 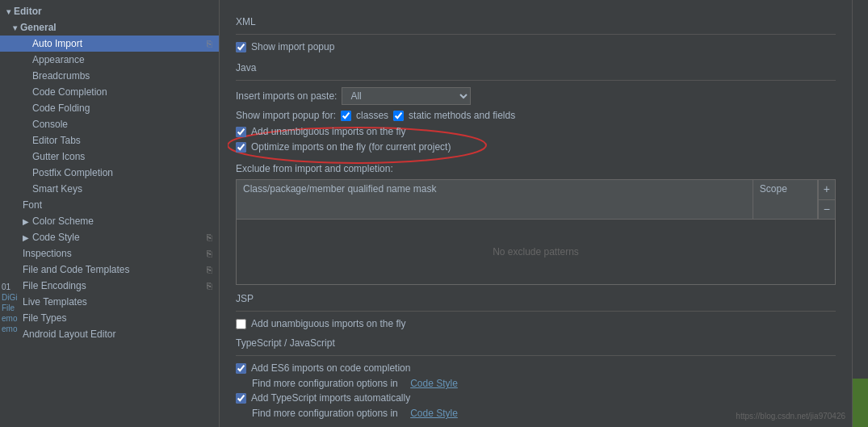 I want to click on sidebar-item-code-completion: Code Completion, so click(x=110, y=92).